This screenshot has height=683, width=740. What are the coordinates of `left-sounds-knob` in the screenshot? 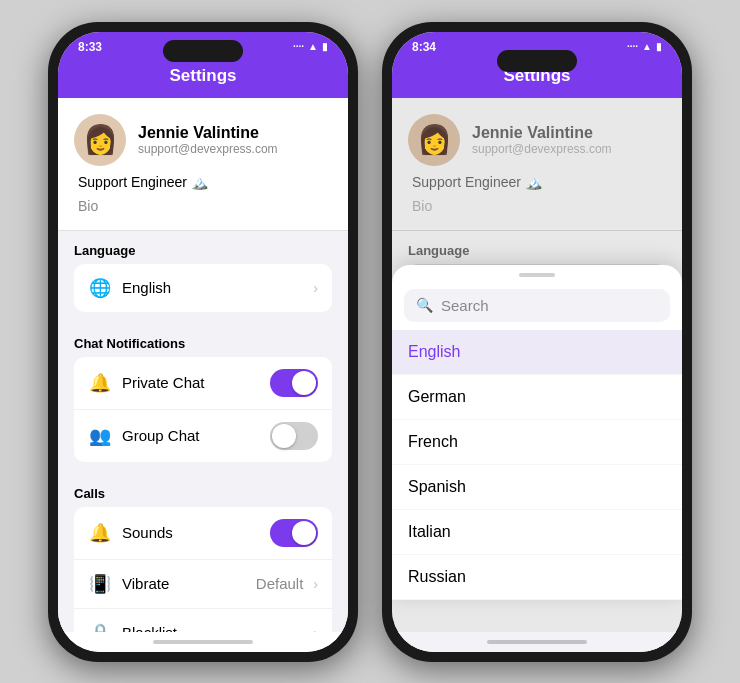 It's located at (304, 533).